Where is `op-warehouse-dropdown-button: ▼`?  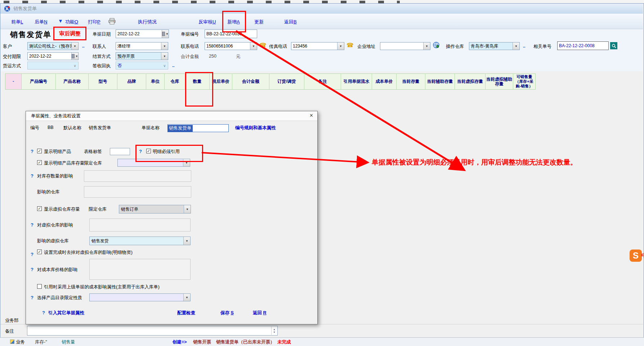
op-warehouse-dropdown-button: ▼ is located at coordinates (516, 46).